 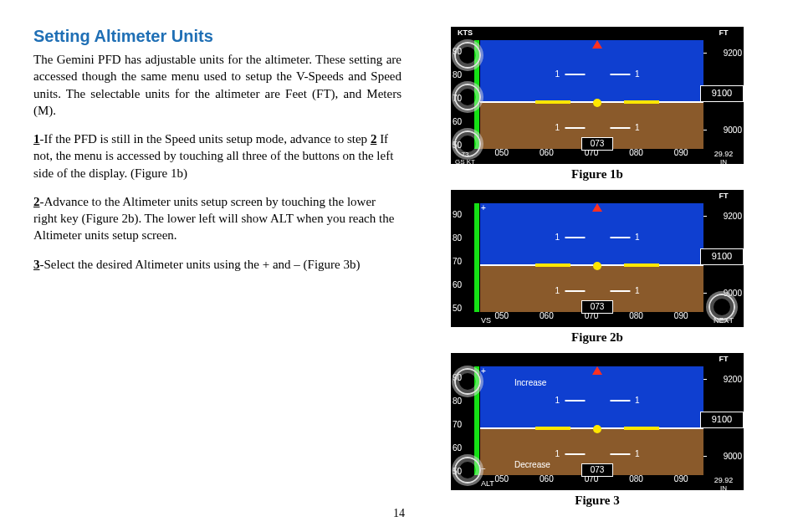 What do you see at coordinates (37, 139) in the screenshot?
I see `step-1-number: 1` at bounding box center [37, 139].